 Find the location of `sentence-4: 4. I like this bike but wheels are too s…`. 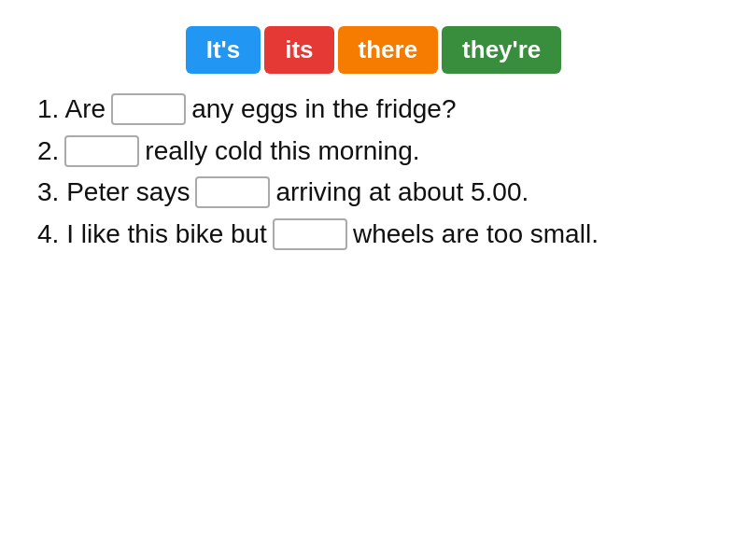

sentence-4: 4. I like this bike but wheels are too s… is located at coordinates (378, 235).